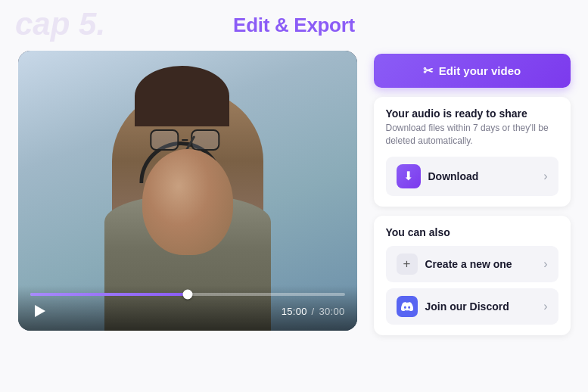 This screenshot has height=392, width=588. What do you see at coordinates (545, 306) in the screenshot?
I see `discord-chevron-icon: ›` at bounding box center [545, 306].